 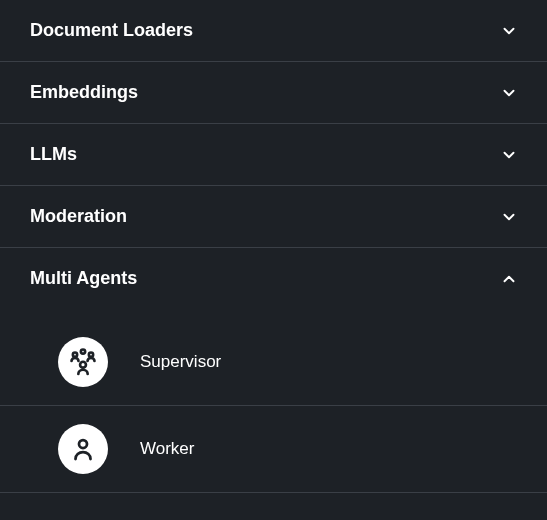 What do you see at coordinates (83, 449) in the screenshot?
I see `worker-icon` at bounding box center [83, 449].